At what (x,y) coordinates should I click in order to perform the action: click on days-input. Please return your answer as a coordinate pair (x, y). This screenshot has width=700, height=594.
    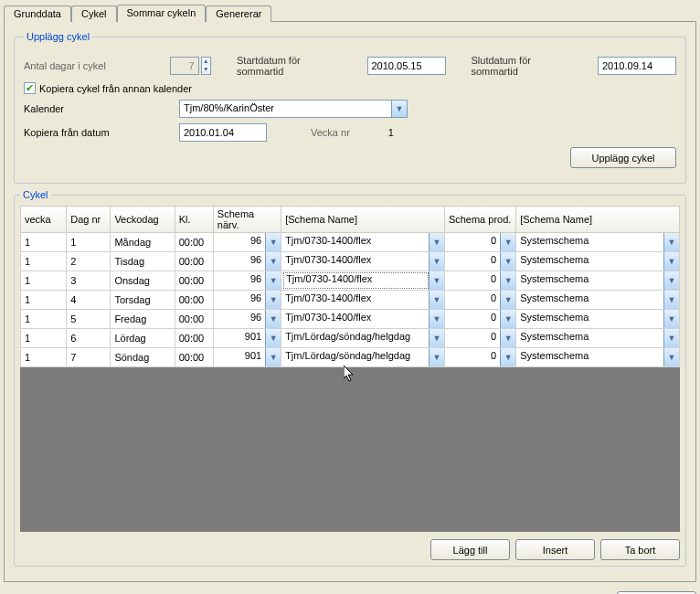
    Looking at the image, I should click on (185, 66).